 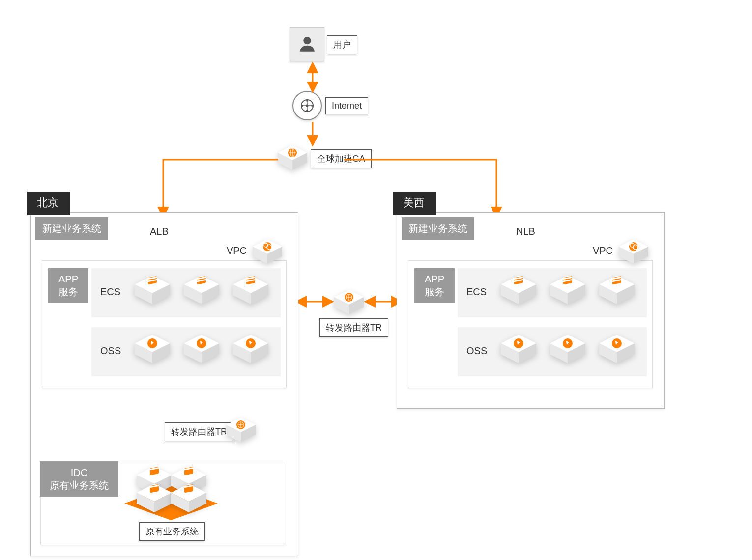 I want to click on beijing-ecs-label: ECS, so click(x=110, y=292).